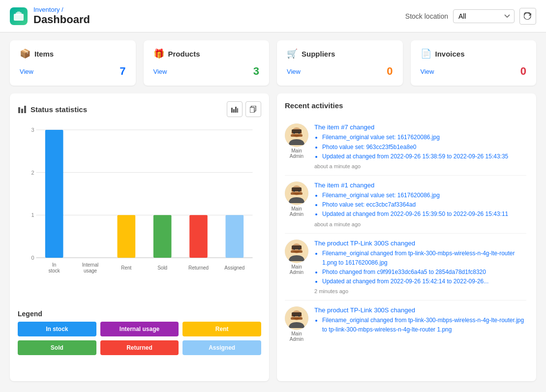 The width and height of the screenshot is (546, 392). Describe the element at coordinates (57, 329) in the screenshot. I see `legend-item-in-stock: In stock` at that location.